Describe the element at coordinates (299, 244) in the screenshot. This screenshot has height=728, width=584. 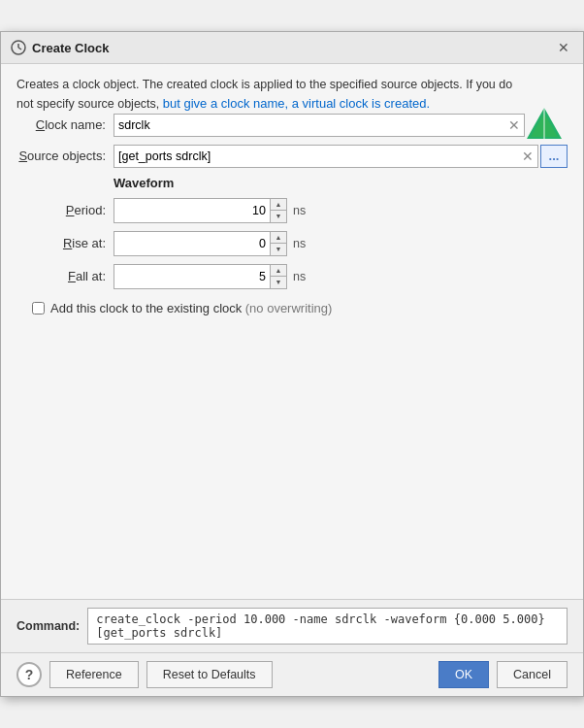
I see `rise-at-unit: ns` at that location.